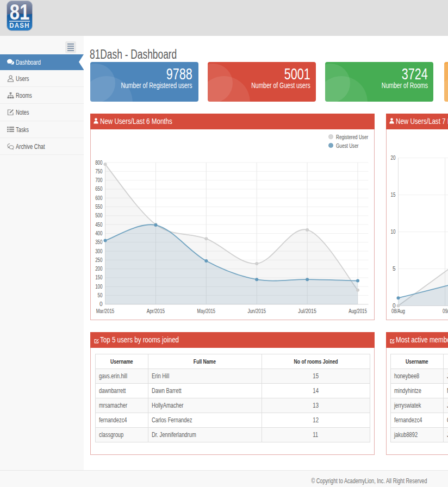  What do you see at coordinates (99, 224) in the screenshot?
I see `svg-text: 450` at bounding box center [99, 224].